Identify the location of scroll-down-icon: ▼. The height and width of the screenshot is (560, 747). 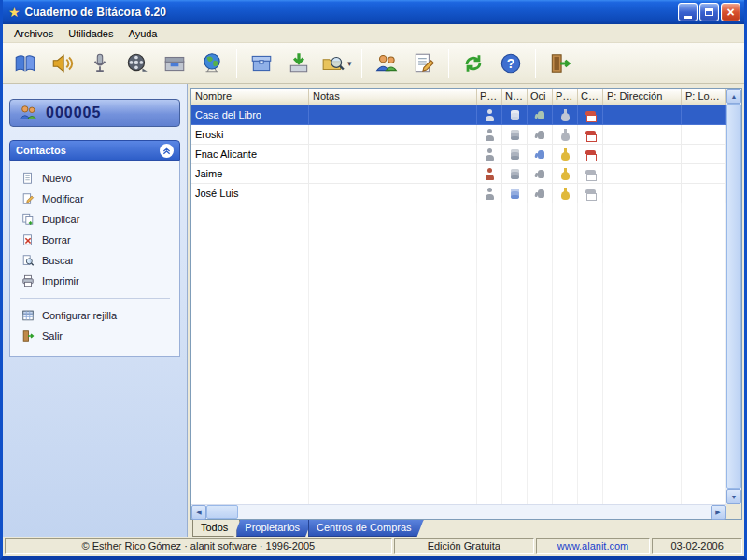
(734, 497).